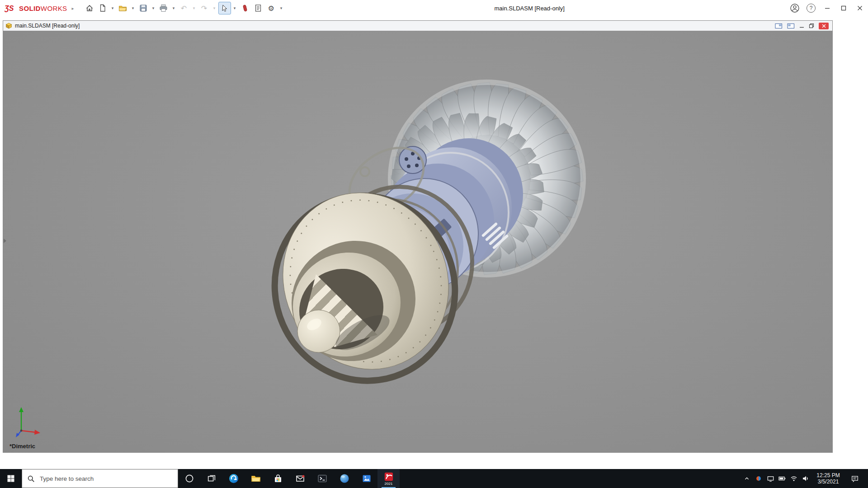 This screenshot has width=868, height=488. Describe the element at coordinates (11, 479) in the screenshot. I see `start-button` at that location.